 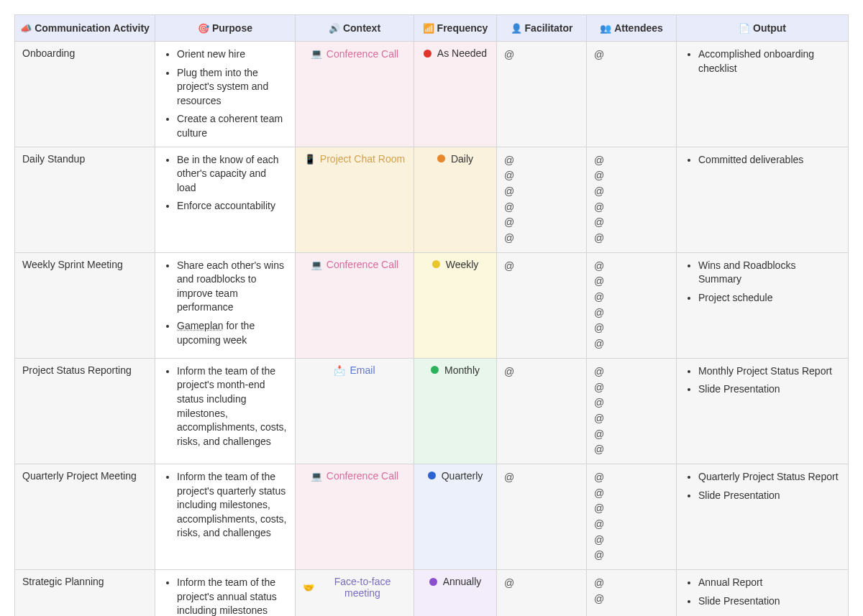 What do you see at coordinates (355, 29) in the screenshot?
I see `header-context: 🔊Context` at bounding box center [355, 29].